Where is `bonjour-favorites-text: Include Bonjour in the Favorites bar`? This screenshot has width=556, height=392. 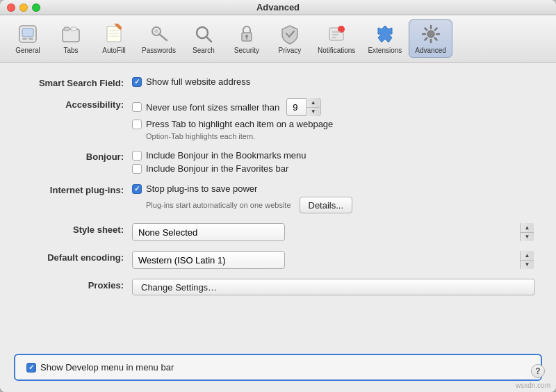 bonjour-favorites-text: Include Bonjour in the Favorites bar is located at coordinates (217, 168).